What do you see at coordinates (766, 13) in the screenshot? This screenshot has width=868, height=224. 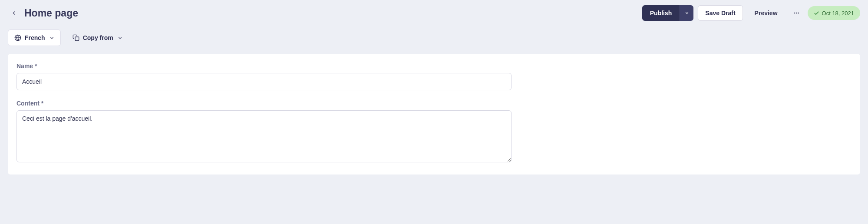 I see `preview-button: Preview` at bounding box center [766, 13].